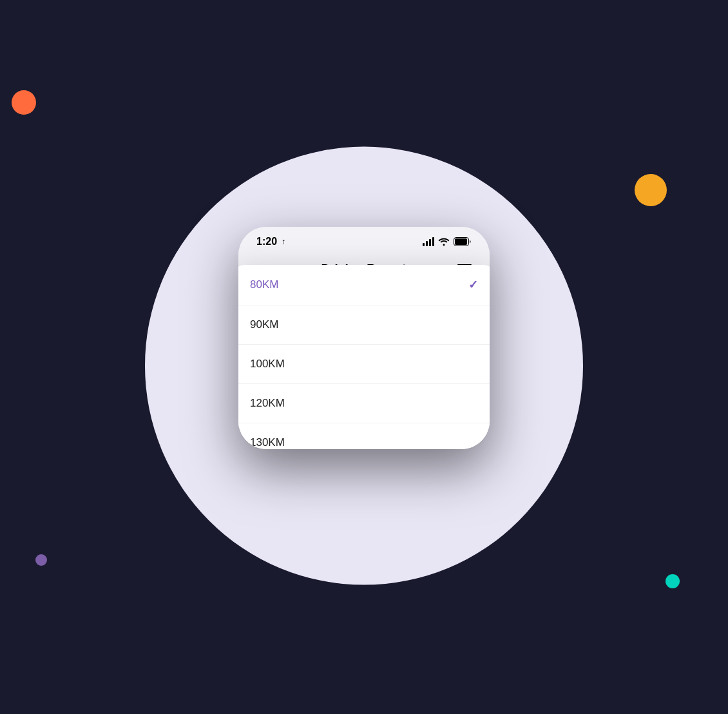 This screenshot has width=728, height=714. What do you see at coordinates (428, 242) in the screenshot?
I see `signal-icon` at bounding box center [428, 242].